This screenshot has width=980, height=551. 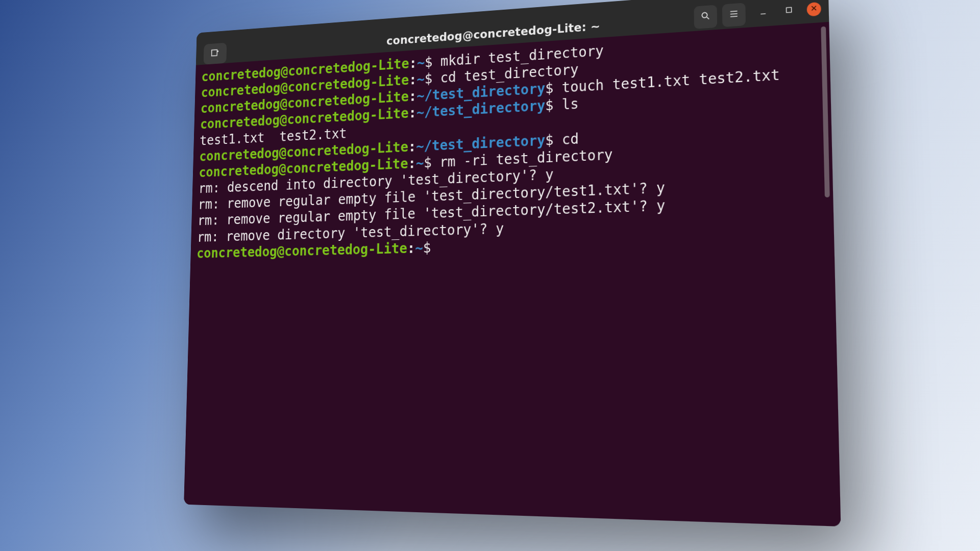 What do you see at coordinates (734, 15) in the screenshot?
I see `hamburger-menu-icon` at bounding box center [734, 15].